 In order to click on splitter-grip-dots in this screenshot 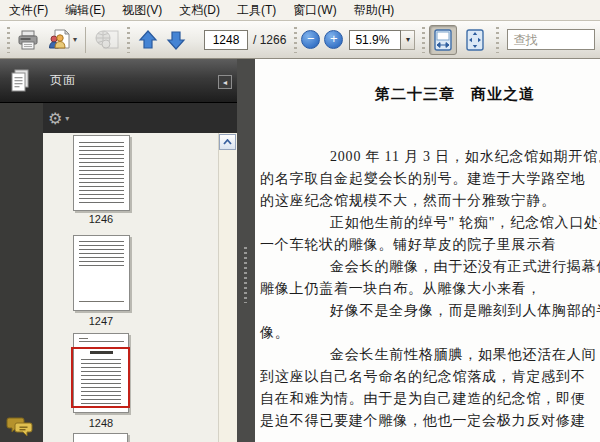, I will do `click(246, 275)`.